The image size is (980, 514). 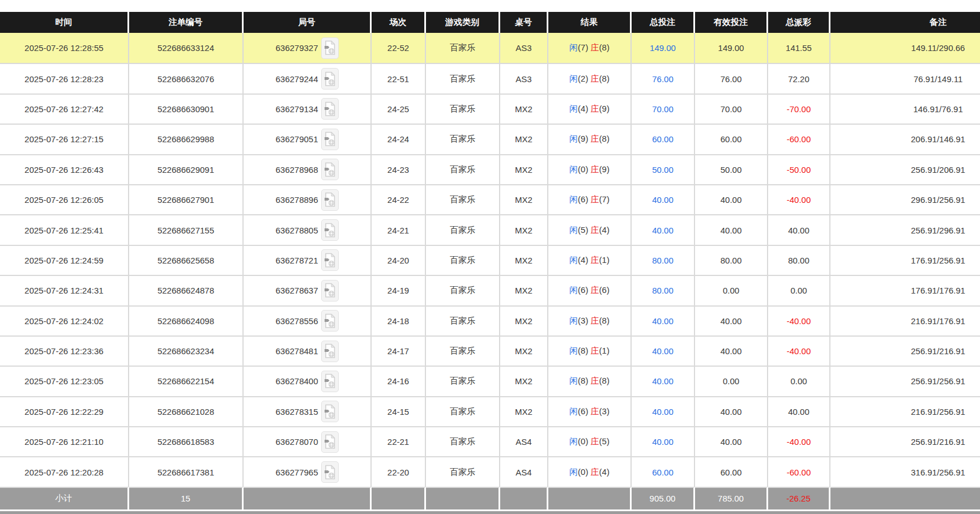 What do you see at coordinates (590, 138) in the screenshot?
I see `cell-result: 闲(9) 庄(8)` at bounding box center [590, 138].